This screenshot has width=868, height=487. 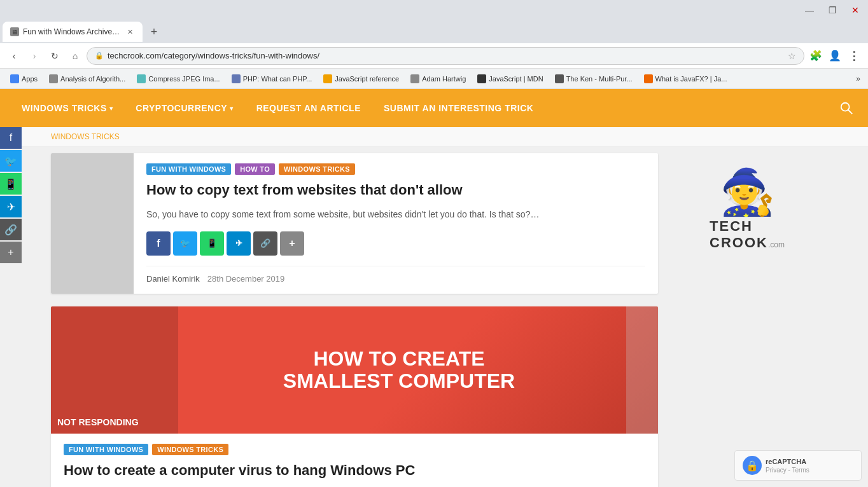 I want to click on article-card-image-body: FUN WITH WINDOWS WINDOWS TRICKS How to c…, so click(x=354, y=460).